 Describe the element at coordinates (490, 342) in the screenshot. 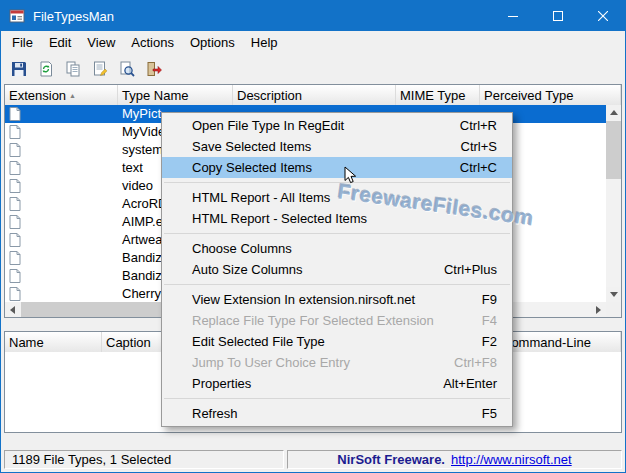

I see `menu-item-shortcut: F2` at that location.